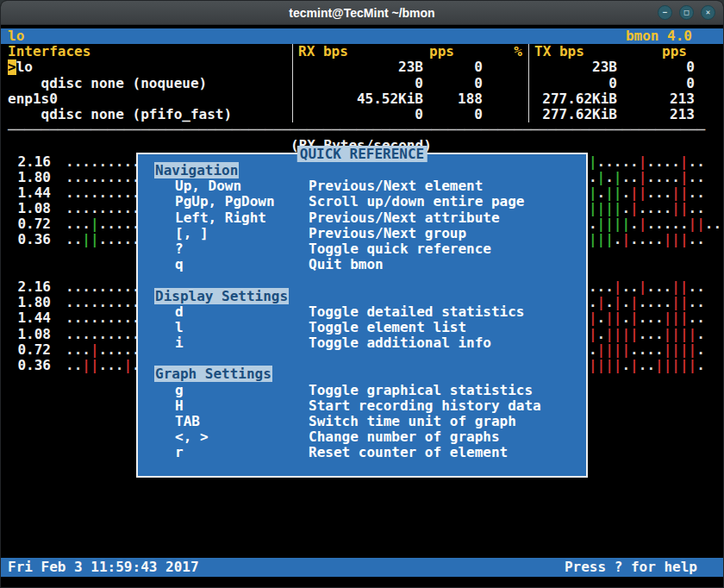  What do you see at coordinates (360, 67) in the screenshot?
I see `rx-bps-value: 23B` at bounding box center [360, 67].